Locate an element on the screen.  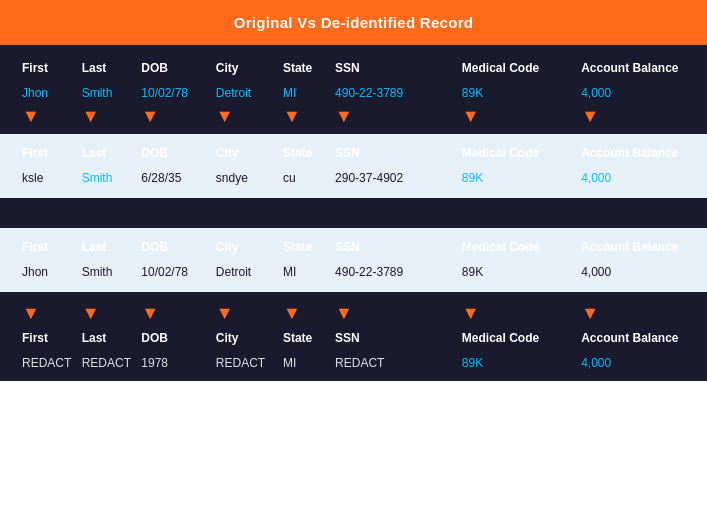
s2-orig-state: MI is located at coordinates (305, 272).